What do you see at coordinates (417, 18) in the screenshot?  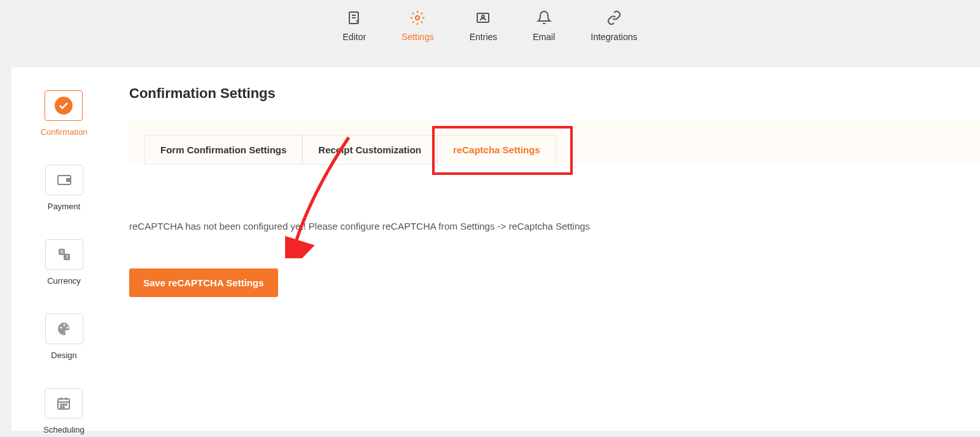 I see `settings-icon` at bounding box center [417, 18].